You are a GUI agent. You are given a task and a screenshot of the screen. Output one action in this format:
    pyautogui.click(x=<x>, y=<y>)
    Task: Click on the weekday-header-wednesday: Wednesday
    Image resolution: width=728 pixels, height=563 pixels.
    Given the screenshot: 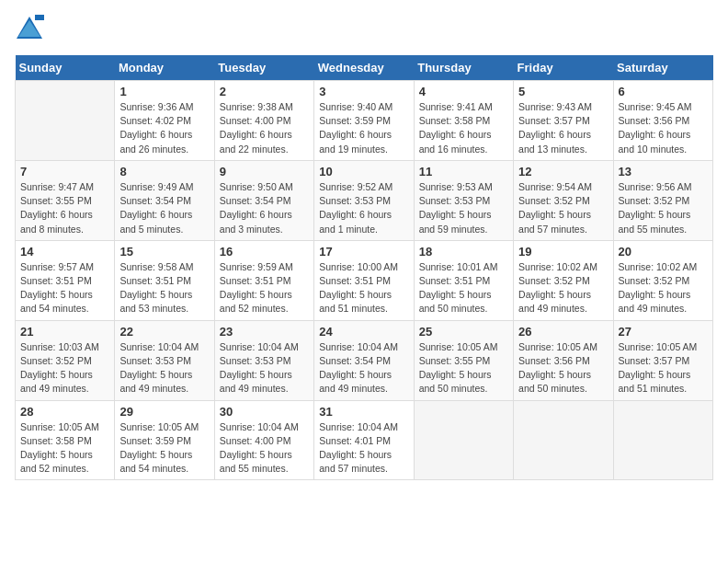 What is the action you would take?
    pyautogui.click(x=364, y=68)
    